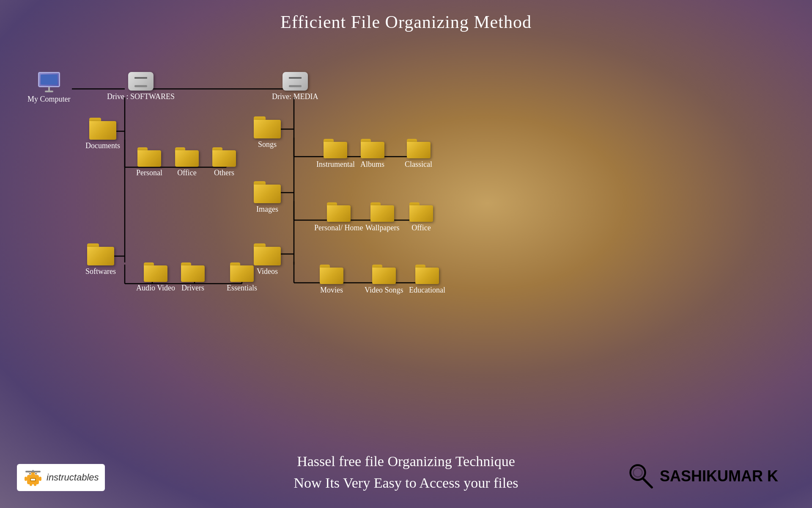 The width and height of the screenshot is (812, 508). What do you see at coordinates (384, 274) in the screenshot?
I see `video-songs-folder-icon` at bounding box center [384, 274].